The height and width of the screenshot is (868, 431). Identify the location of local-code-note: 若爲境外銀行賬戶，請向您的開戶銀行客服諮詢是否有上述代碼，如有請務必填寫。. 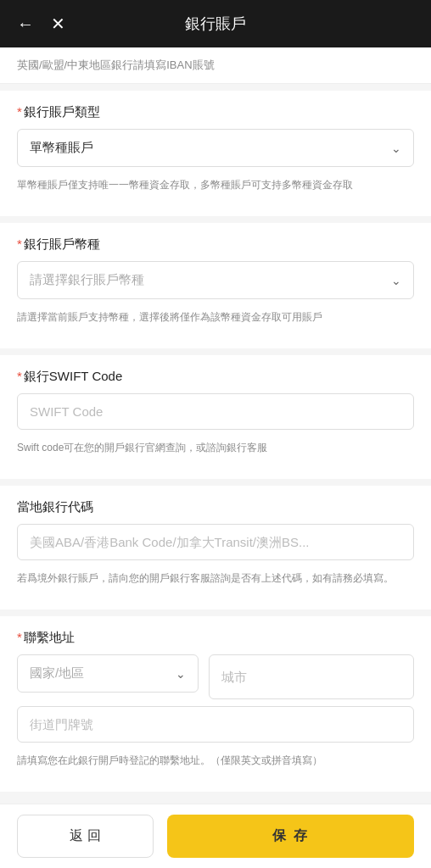
(216, 581).